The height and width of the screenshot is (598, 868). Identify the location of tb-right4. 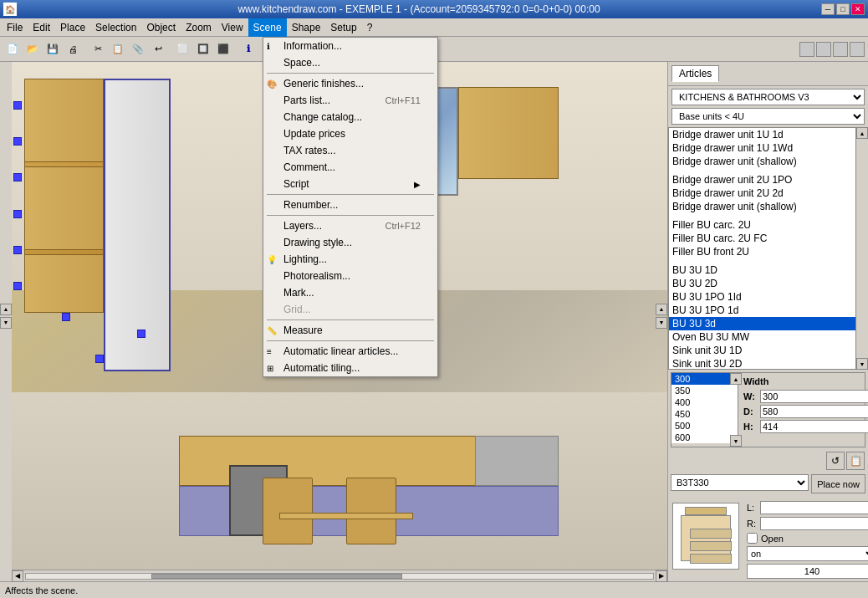
(857, 49).